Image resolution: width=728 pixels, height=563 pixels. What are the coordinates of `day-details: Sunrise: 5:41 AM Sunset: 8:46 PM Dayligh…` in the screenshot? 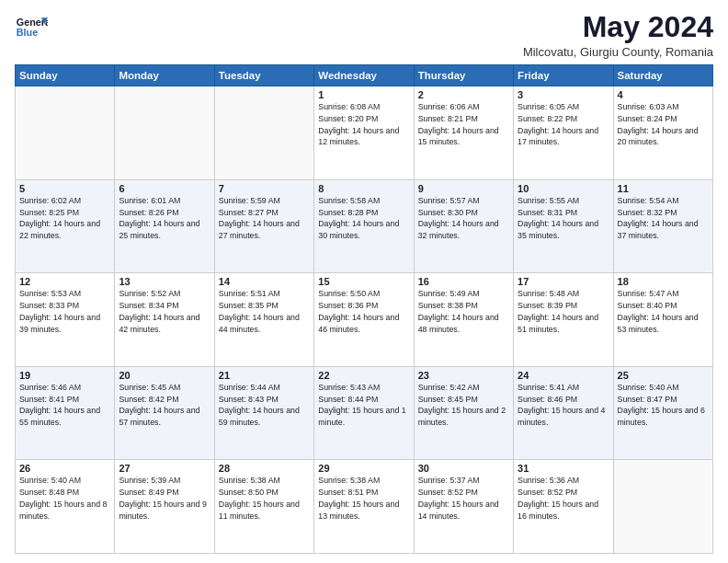 It's located at (563, 405).